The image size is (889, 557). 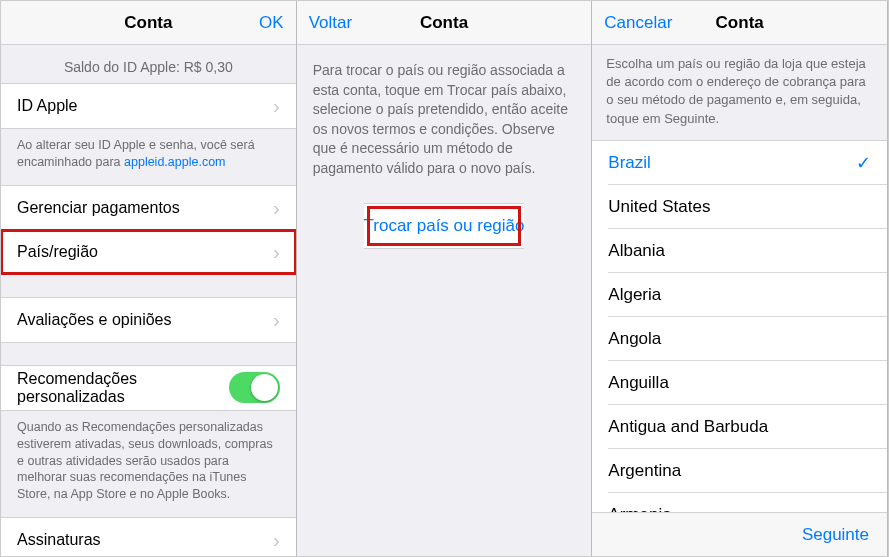 I want to click on navbar: Conta OK, so click(x=148, y=23).